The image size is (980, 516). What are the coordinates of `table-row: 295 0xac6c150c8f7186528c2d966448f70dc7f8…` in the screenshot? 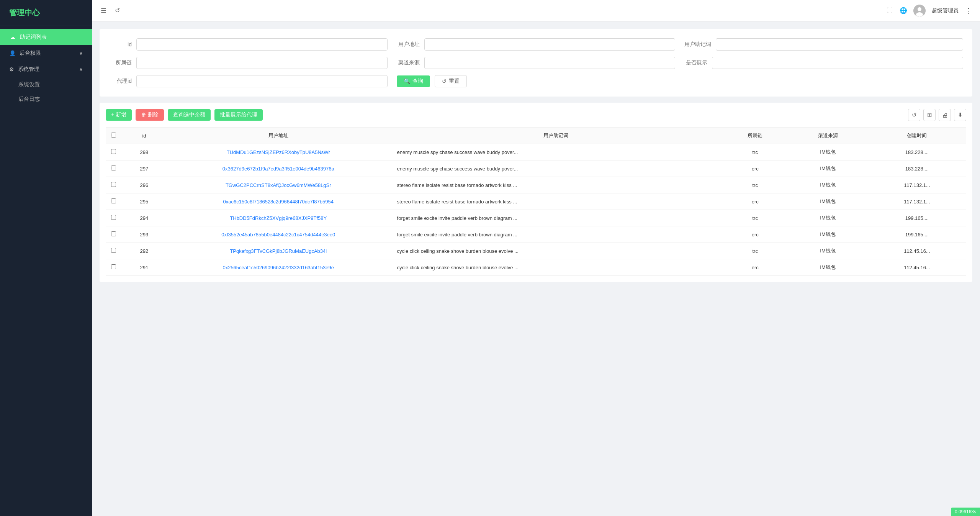 It's located at (536, 201).